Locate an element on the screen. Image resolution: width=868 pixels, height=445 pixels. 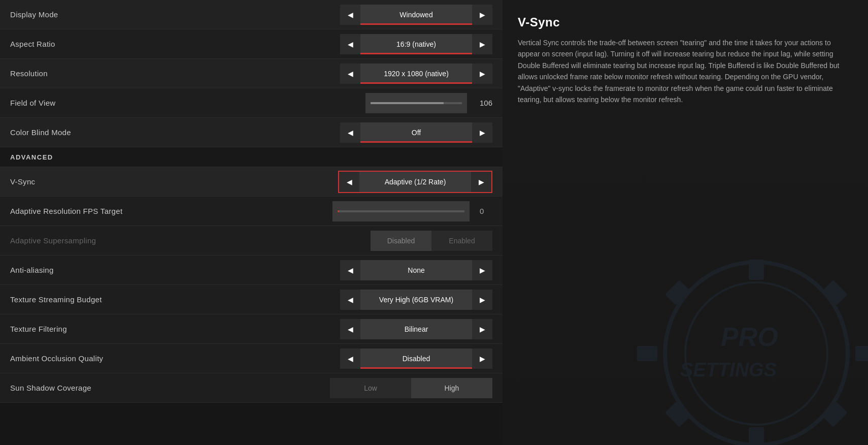
advanced-section-label: ADVANCED is located at coordinates (31, 157).